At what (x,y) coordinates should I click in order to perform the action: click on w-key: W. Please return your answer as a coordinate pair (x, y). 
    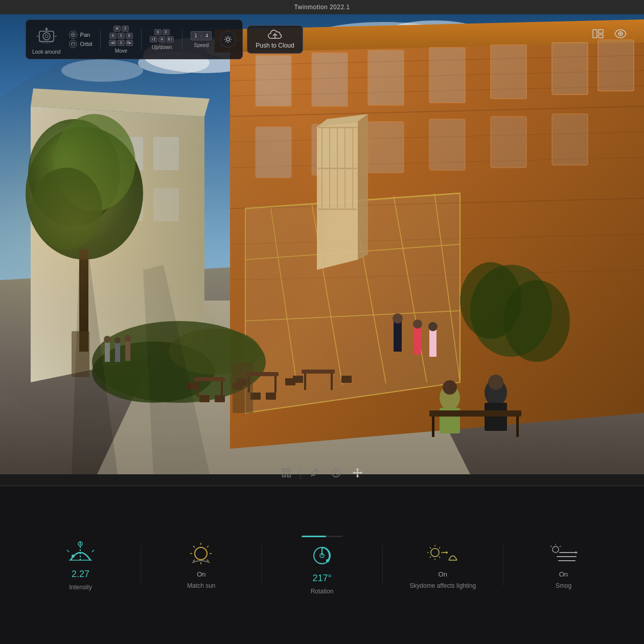
    Looking at the image, I should click on (117, 29).